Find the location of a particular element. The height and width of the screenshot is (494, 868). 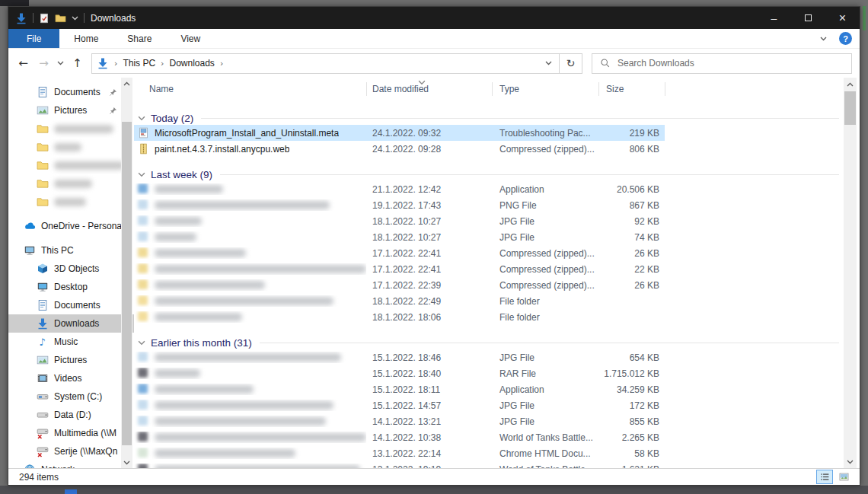

close-button: × is located at coordinates (842, 18).